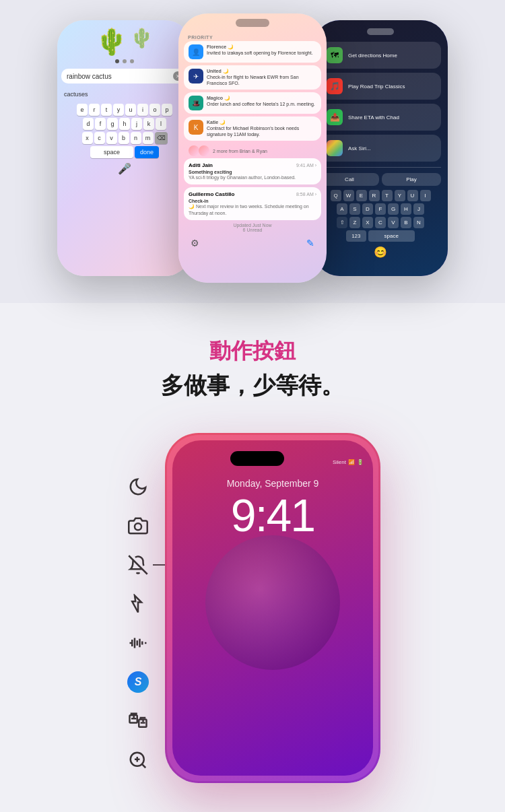  I want to click on lock-screen-date: Monday, September 9, so click(273, 483).